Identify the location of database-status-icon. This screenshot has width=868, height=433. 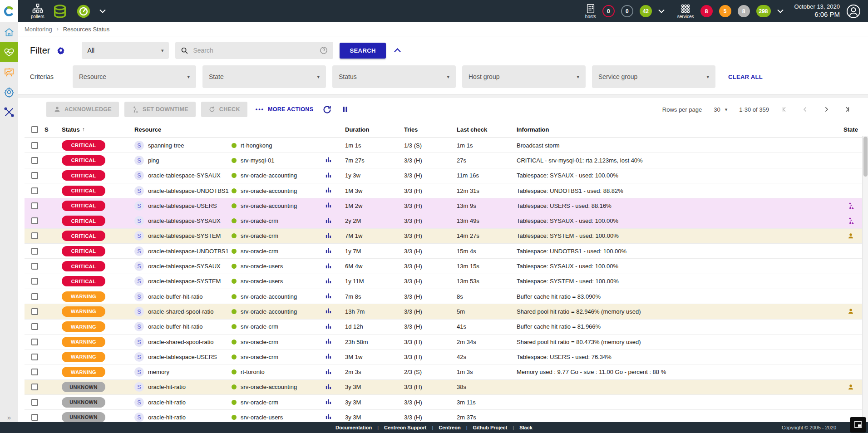
(60, 11).